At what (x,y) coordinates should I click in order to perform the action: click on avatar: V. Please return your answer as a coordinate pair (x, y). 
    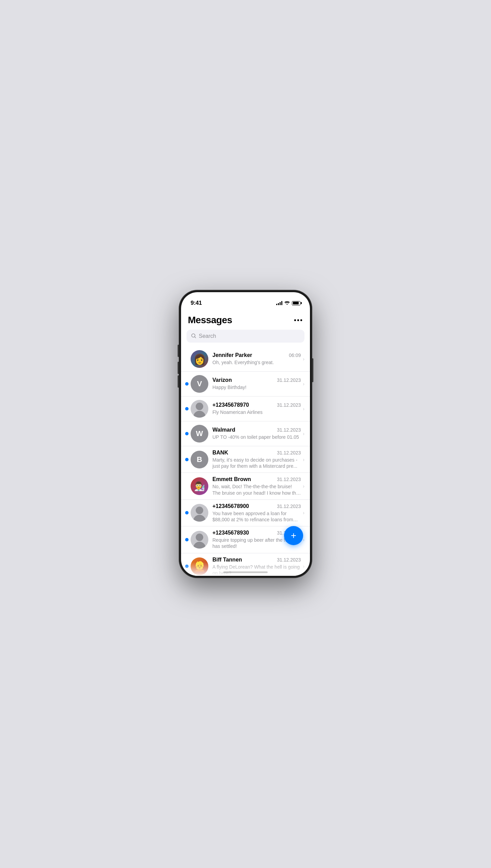
    Looking at the image, I should click on (199, 384).